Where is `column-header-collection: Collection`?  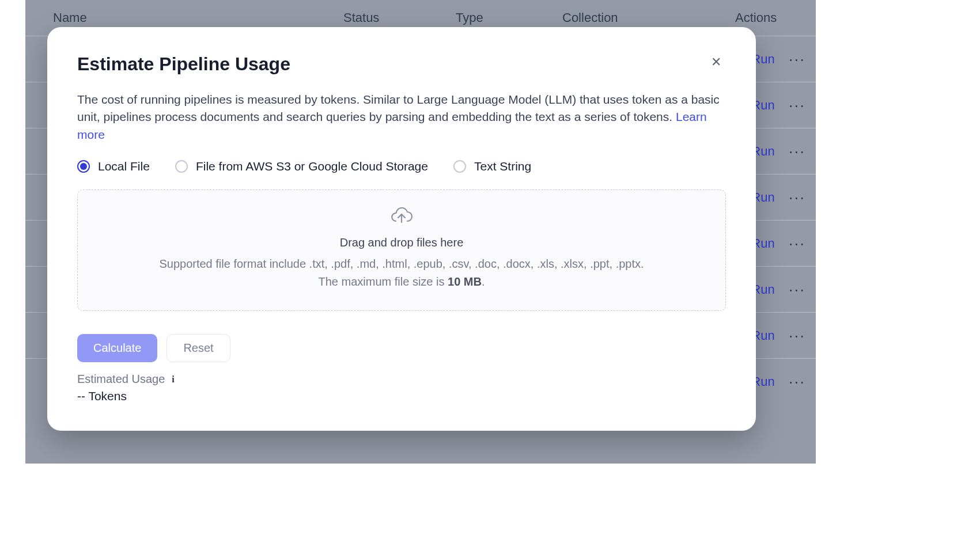
column-header-collection: Collection is located at coordinates (649, 18).